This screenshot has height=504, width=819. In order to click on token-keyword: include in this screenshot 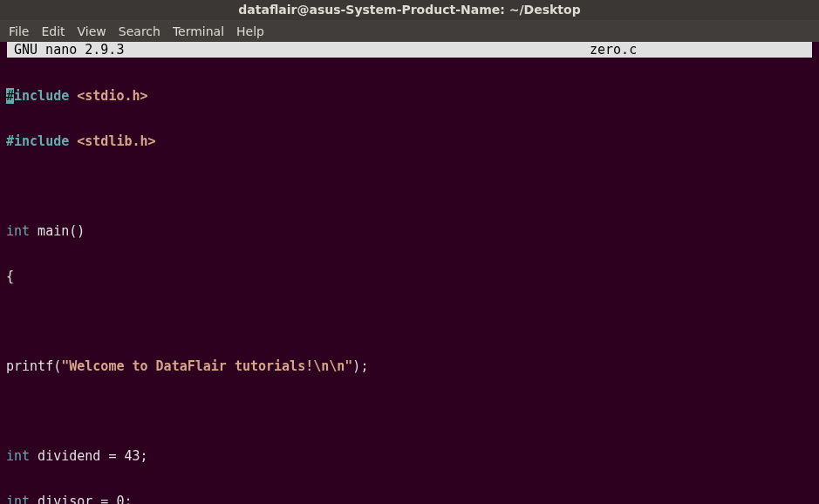, I will do `click(42, 96)`.